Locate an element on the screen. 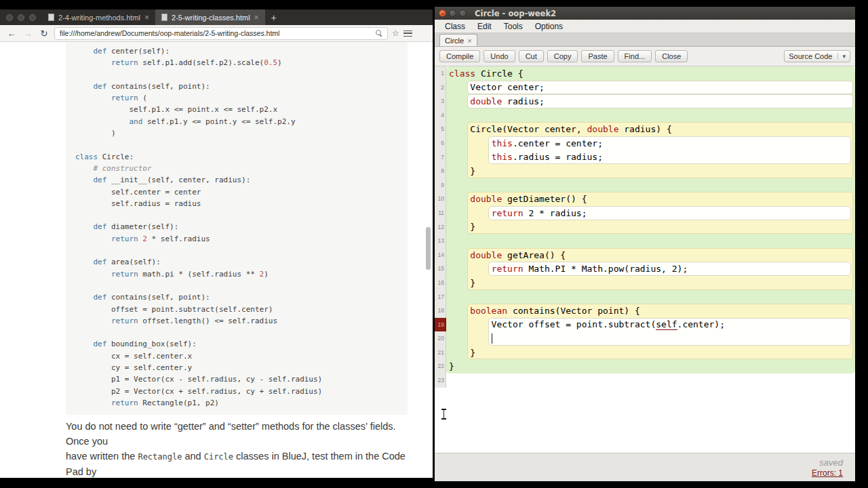  url-text: file:///home/andrew/Documents/oop-materi… is located at coordinates (216, 33).